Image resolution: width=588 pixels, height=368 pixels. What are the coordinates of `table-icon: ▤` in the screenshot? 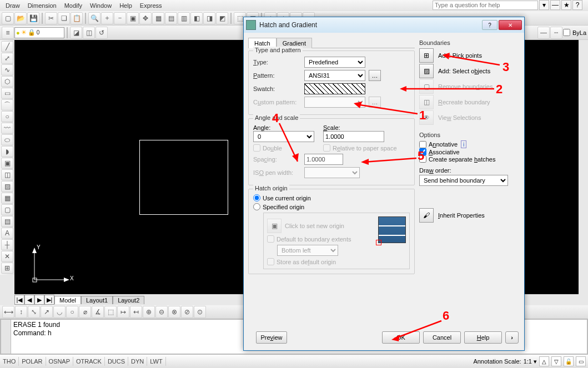 It's located at (7, 221).